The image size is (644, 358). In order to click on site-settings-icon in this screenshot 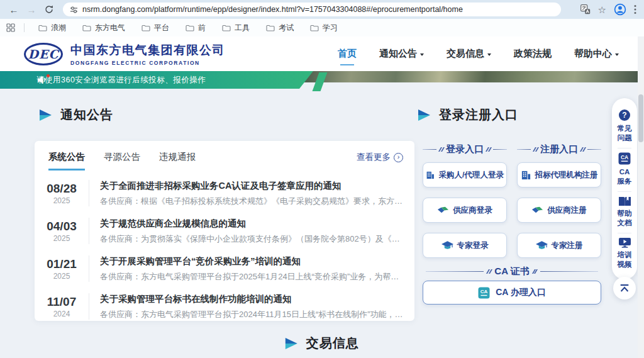, I will do `click(74, 10)`.